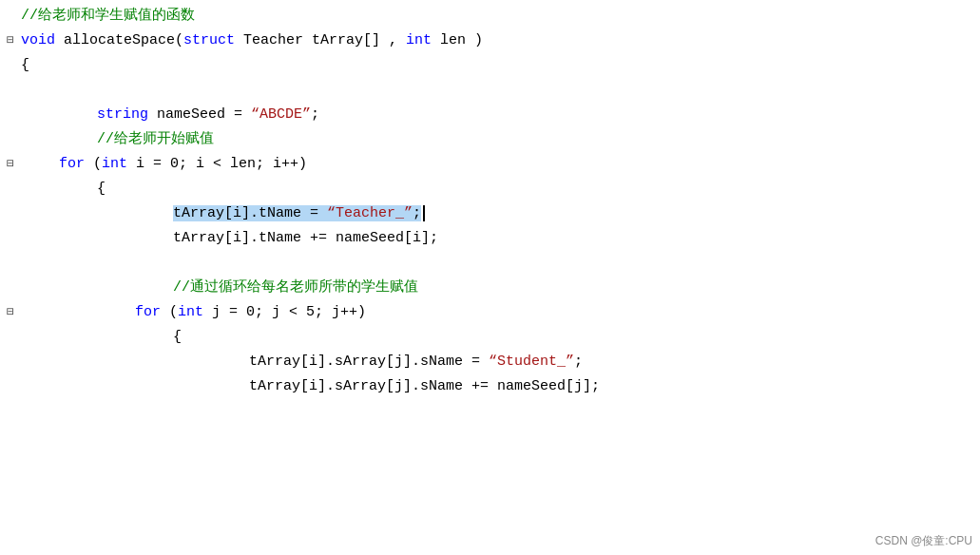 The image size is (980, 555). I want to click on code-segment: len ), so click(457, 40).